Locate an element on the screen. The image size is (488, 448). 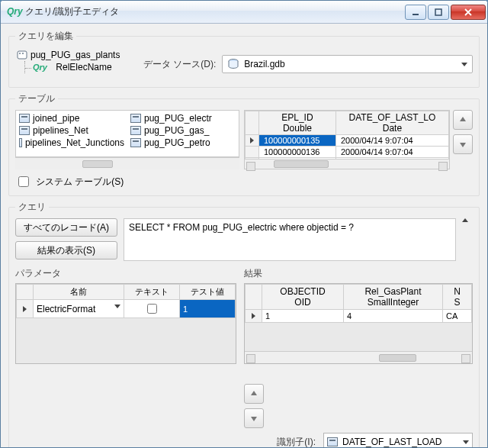
fields-grid: EPL_IDDouble DATE_OF_LAST_LODate 1000000… is located at coordinates (347, 140).